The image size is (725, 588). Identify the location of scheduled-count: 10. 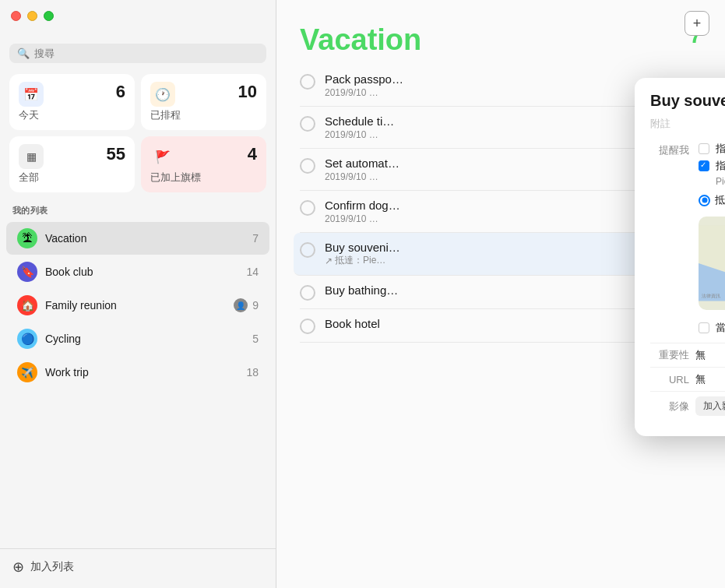
(248, 92).